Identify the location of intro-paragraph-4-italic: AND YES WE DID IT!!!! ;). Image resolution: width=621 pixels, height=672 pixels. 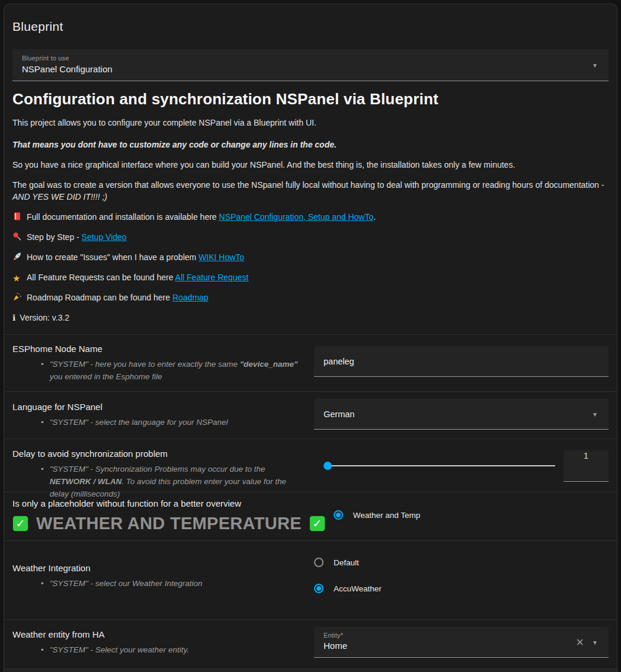
(60, 197).